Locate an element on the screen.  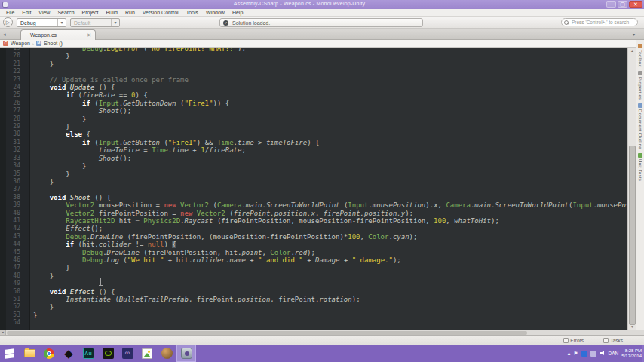
code-line-37: 37 is located at coordinates (314, 189).